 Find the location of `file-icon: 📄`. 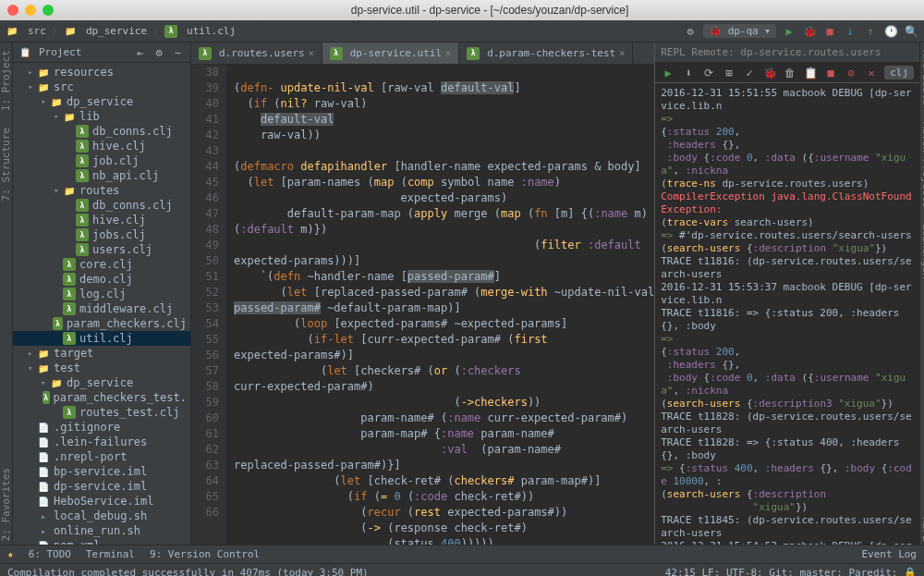

file-icon: 📄 is located at coordinates (43, 457).